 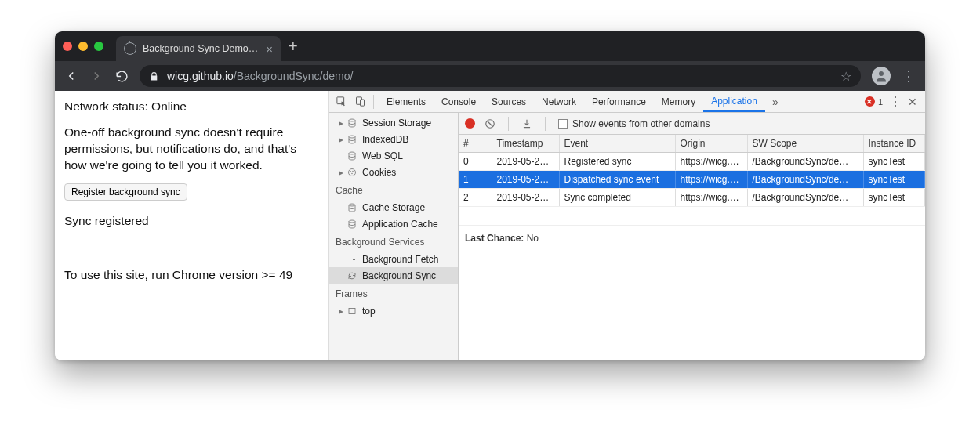 What do you see at coordinates (191, 149) in the screenshot?
I see `page-blurb: One-off background sync doesn't require …` at bounding box center [191, 149].